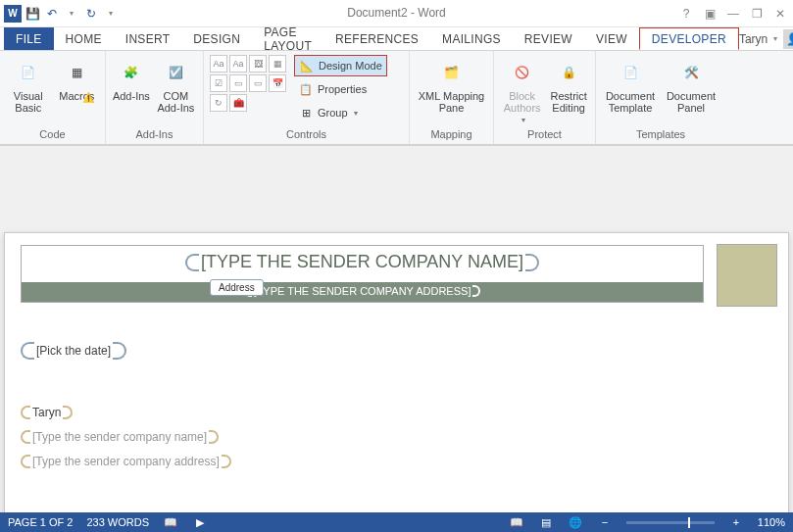 The height and width of the screenshot is (532, 793). I want to click on help-icon: ?, so click(686, 14).